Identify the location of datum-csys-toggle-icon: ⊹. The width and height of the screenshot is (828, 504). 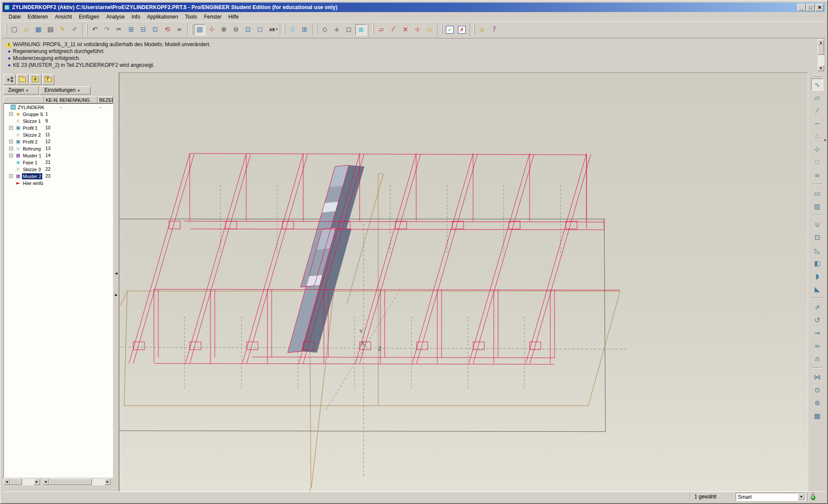
(417, 30).